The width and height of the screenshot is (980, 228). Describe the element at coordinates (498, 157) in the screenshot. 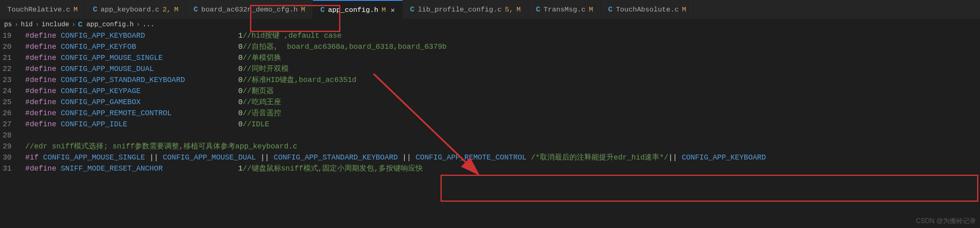

I see `code-line: #if CONFIG_APP_MOUSE_SINGLE || CONFIG_AP…` at that location.